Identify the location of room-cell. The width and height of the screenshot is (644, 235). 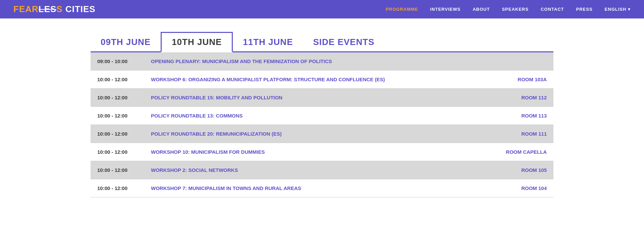
(526, 61).